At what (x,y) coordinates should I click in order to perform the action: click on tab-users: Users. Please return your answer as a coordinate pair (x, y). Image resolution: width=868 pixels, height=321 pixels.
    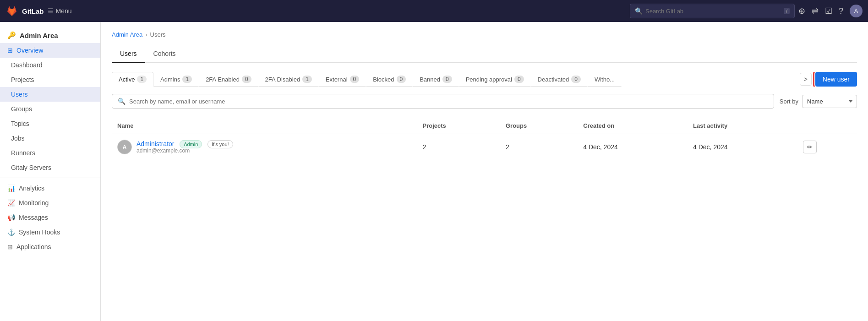
    Looking at the image, I should click on (128, 54).